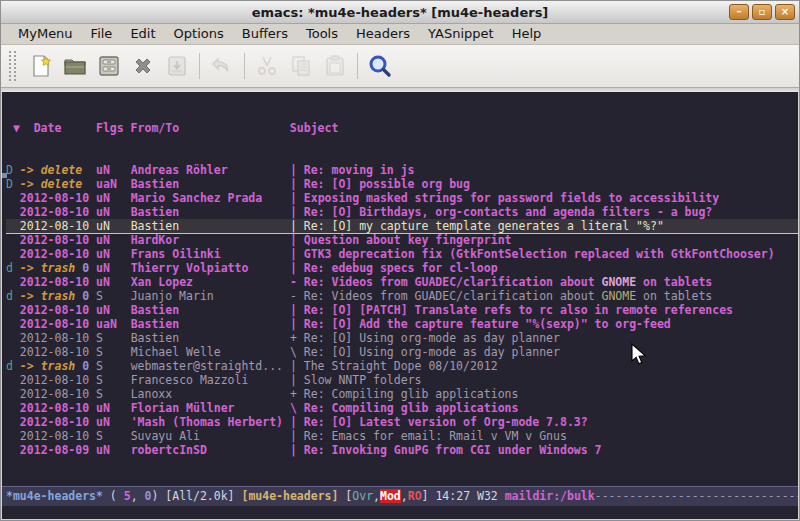  What do you see at coordinates (488, 324) in the screenshot?
I see `subject-field: Re: [O] Add the capture feature "%(sexp)…` at bounding box center [488, 324].